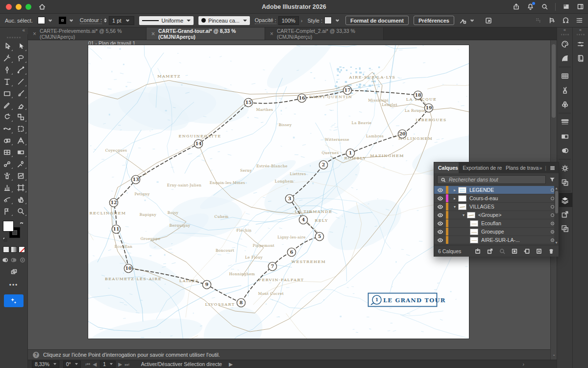  What do you see at coordinates (496, 224) in the screenshot?
I see `layer-row-ecouflan: Ecouflan` at bounding box center [496, 224].